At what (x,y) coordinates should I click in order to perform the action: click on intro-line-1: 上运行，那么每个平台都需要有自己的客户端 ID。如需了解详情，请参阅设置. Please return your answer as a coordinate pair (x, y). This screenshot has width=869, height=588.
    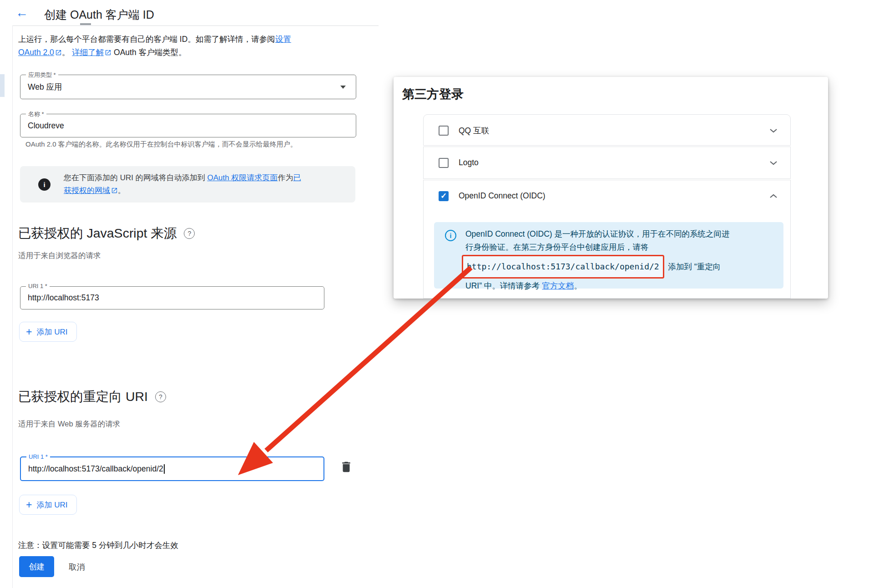
    Looking at the image, I should click on (155, 39).